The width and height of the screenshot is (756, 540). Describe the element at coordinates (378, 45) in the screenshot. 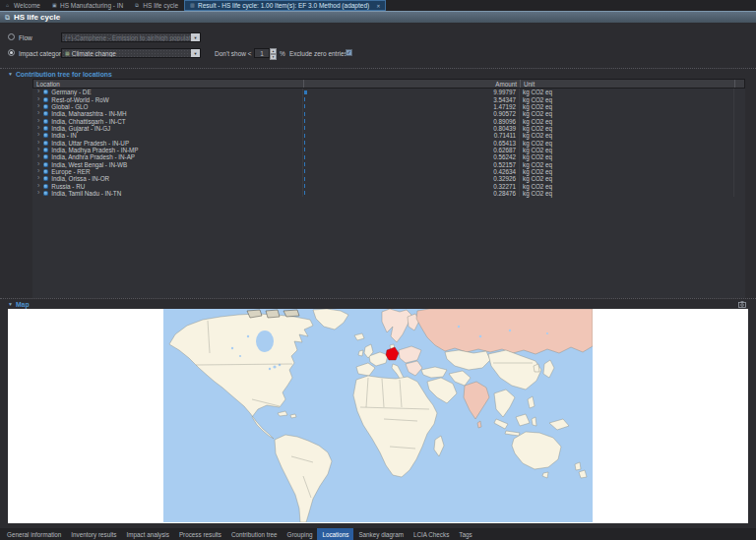

I see `result-toolbar: Flow (+)-Camphene - Emission to air/high…` at that location.